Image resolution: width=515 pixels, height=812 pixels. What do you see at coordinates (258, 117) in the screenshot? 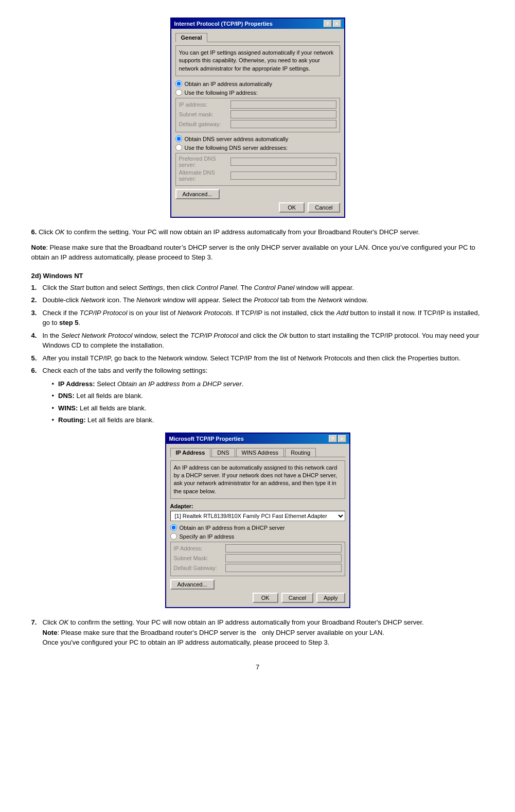
I see `dialog1-window: Internet Protocol (TCP/IP) Properties ? …` at bounding box center [258, 117].